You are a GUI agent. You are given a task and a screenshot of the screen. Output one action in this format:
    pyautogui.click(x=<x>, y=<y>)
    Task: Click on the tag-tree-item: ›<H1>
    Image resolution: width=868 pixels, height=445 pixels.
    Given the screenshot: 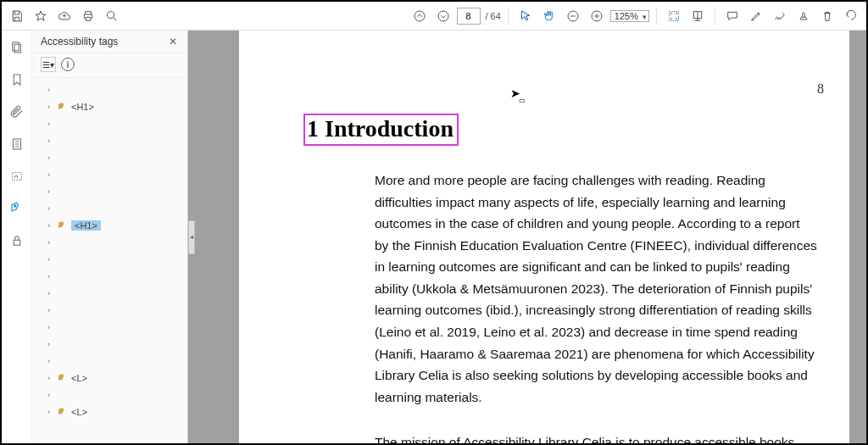 What is the action you would take?
    pyautogui.click(x=114, y=107)
    